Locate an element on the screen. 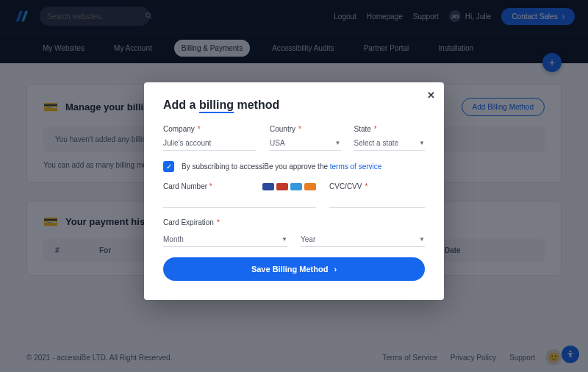 The image size is (588, 372). exp-month-select: Month ▼ is located at coordinates (225, 240).